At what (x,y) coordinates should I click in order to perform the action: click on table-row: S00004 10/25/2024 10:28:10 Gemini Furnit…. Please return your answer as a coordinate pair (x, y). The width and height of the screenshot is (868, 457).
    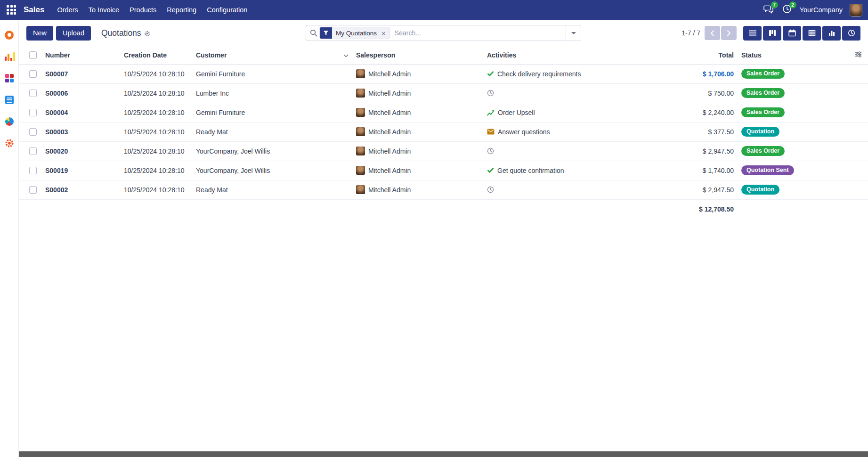
    Looking at the image, I should click on (444, 112).